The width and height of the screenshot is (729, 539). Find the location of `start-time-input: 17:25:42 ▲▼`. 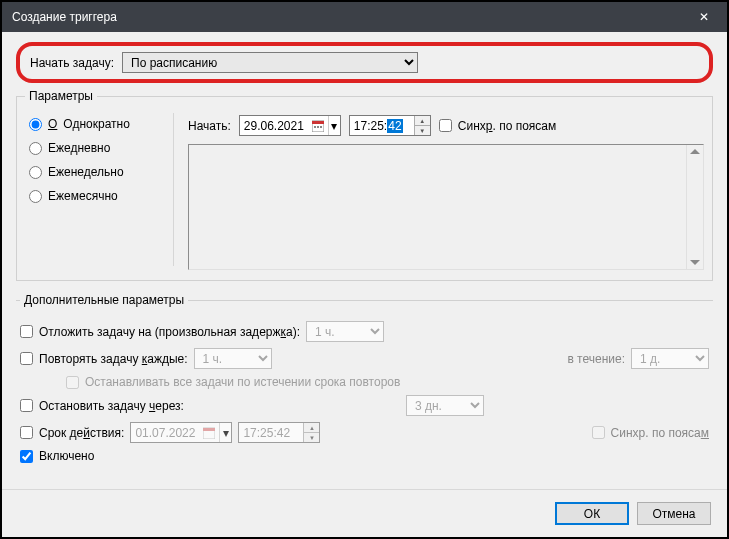

start-time-input: 17:25:42 ▲▼ is located at coordinates (390, 126).